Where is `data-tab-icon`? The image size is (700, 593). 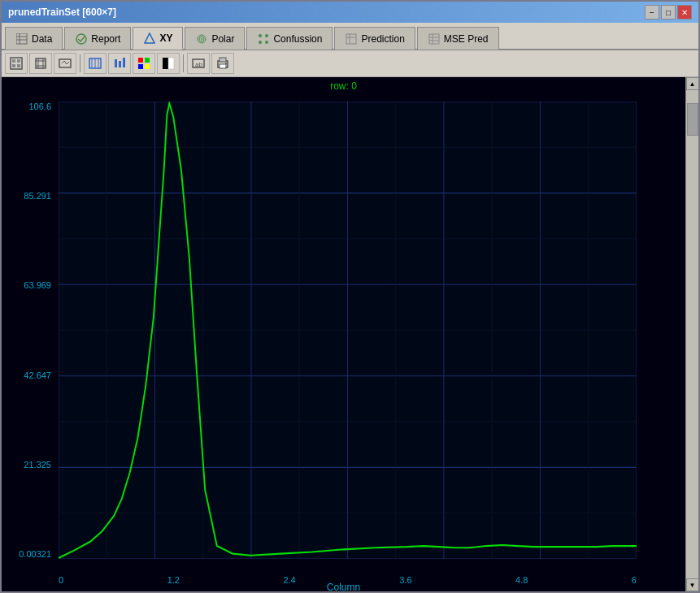 data-tab-icon is located at coordinates (22, 39).